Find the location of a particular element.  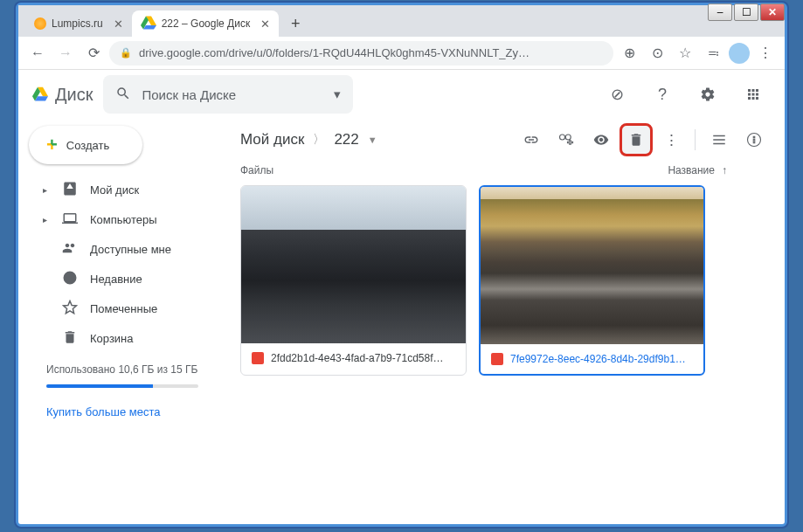

url-text: drive.google.com/drive/u/0/folders/1-RQd… is located at coordinates (334, 52).